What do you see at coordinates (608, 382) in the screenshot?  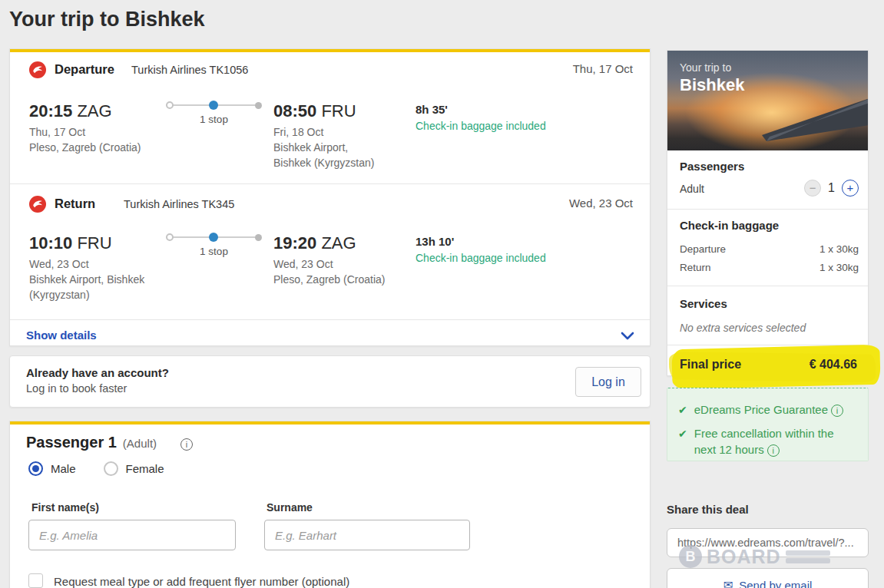 I see `login-button: Log in` at bounding box center [608, 382].